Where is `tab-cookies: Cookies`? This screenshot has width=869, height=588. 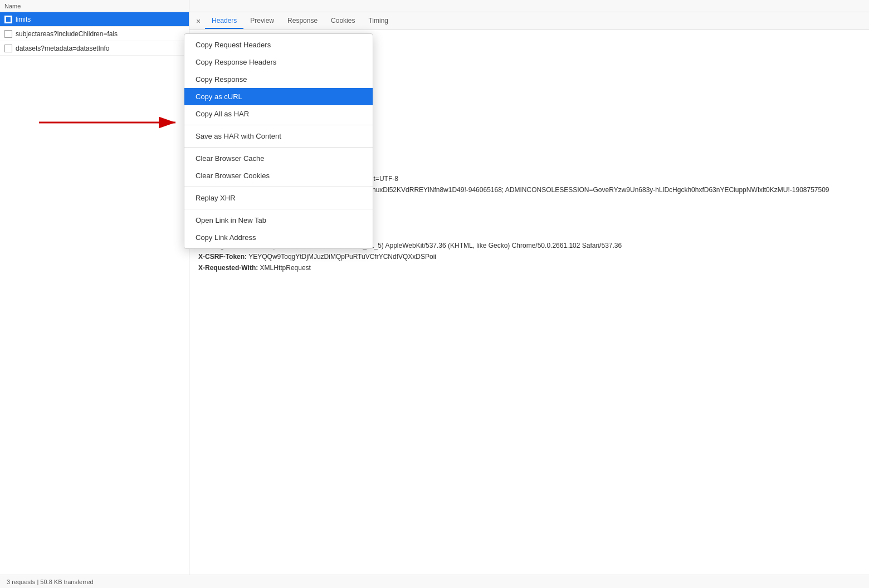 tab-cookies: Cookies is located at coordinates (343, 21).